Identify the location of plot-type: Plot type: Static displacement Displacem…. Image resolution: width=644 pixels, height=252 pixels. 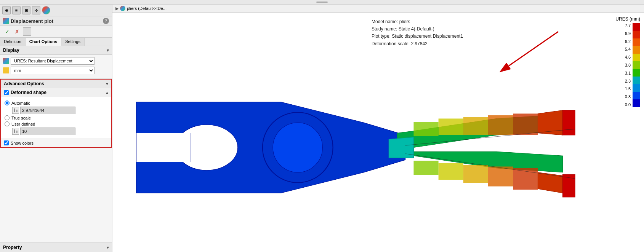
(417, 37).